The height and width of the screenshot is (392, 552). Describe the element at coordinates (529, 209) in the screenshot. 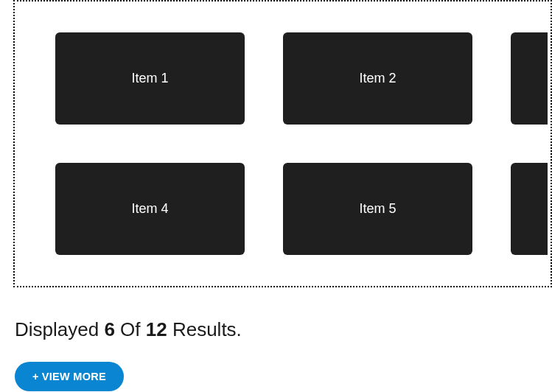

I see `grid-item: Item 6` at that location.